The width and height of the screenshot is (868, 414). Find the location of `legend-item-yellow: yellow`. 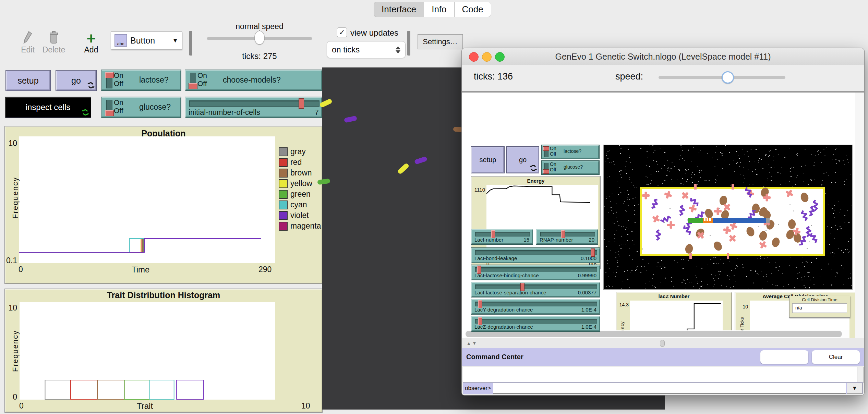

legend-item-yellow: yellow is located at coordinates (300, 184).